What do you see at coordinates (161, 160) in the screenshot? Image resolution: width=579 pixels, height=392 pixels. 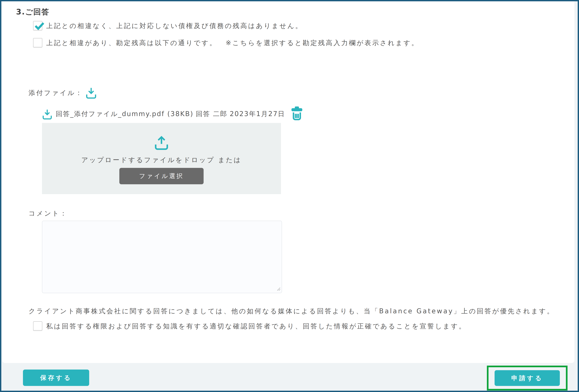 I see `dropzone-text: アップロードするファイルをドロップ または` at bounding box center [161, 160].